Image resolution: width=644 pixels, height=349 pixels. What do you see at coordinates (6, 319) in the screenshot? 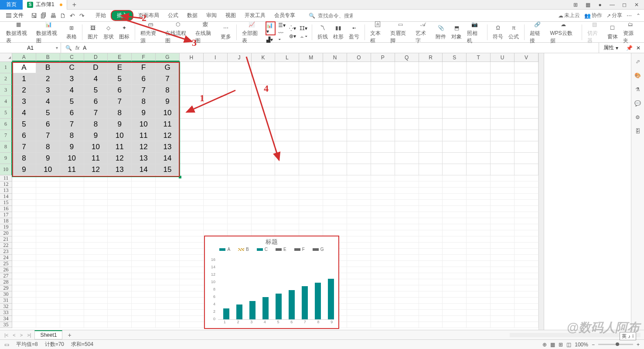
I see `row-header-34: 34` at bounding box center [6, 319].